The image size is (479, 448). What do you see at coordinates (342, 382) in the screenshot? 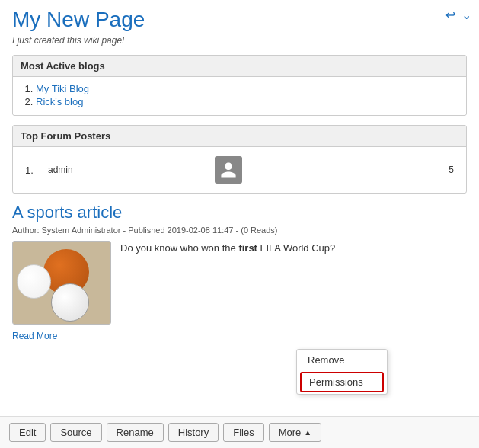
I see `permissions-menu-item: Permissions` at bounding box center [342, 382].